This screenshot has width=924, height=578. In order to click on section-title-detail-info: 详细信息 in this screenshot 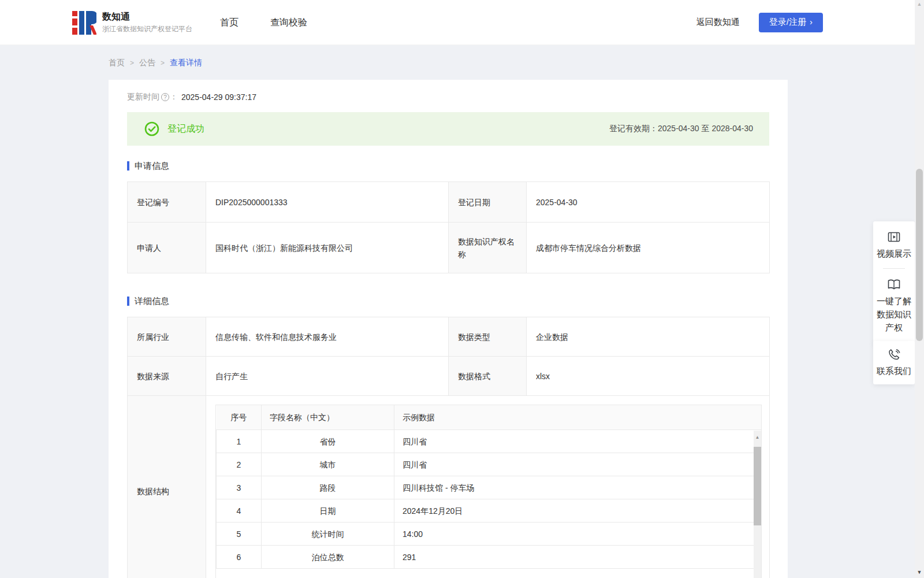, I will do `click(448, 301)`.